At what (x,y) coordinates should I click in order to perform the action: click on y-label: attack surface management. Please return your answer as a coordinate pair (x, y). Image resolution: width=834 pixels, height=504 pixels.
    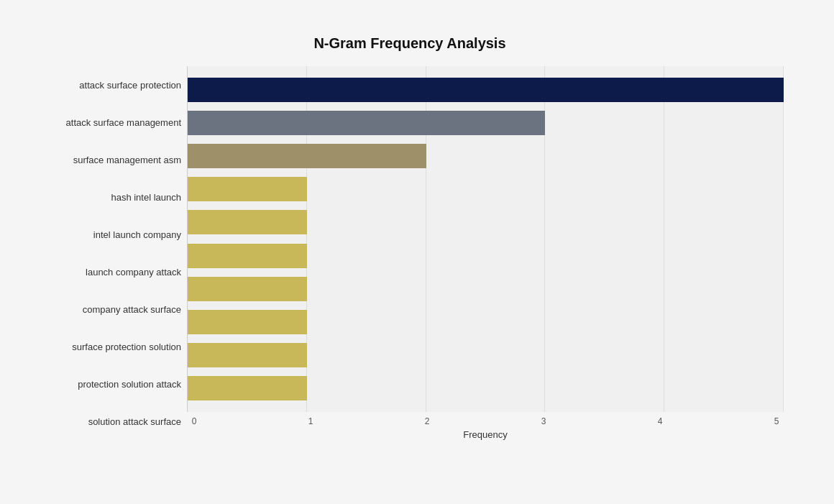
    Looking at the image, I should click on (124, 122).